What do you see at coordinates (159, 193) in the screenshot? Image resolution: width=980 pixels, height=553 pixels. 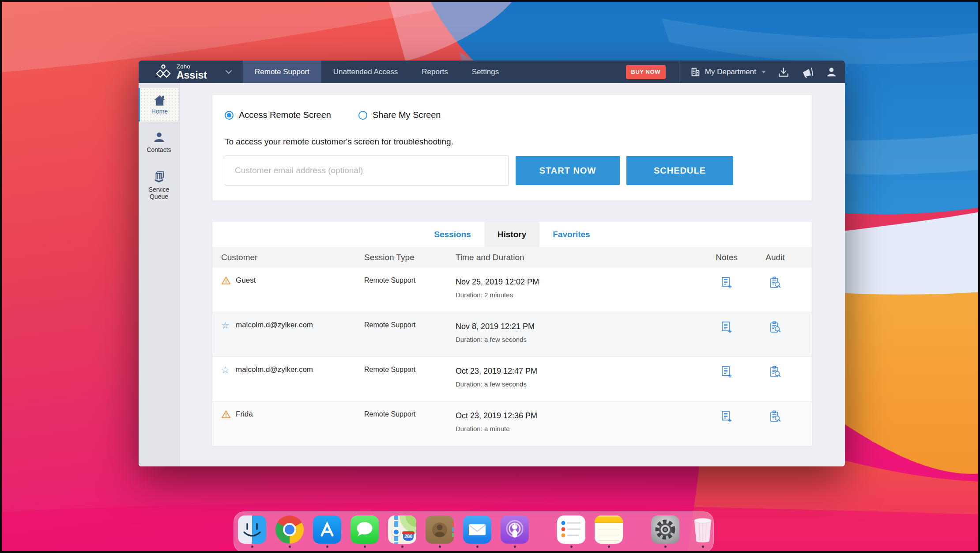 I see `sidebar-item-label: Service Queue` at bounding box center [159, 193].